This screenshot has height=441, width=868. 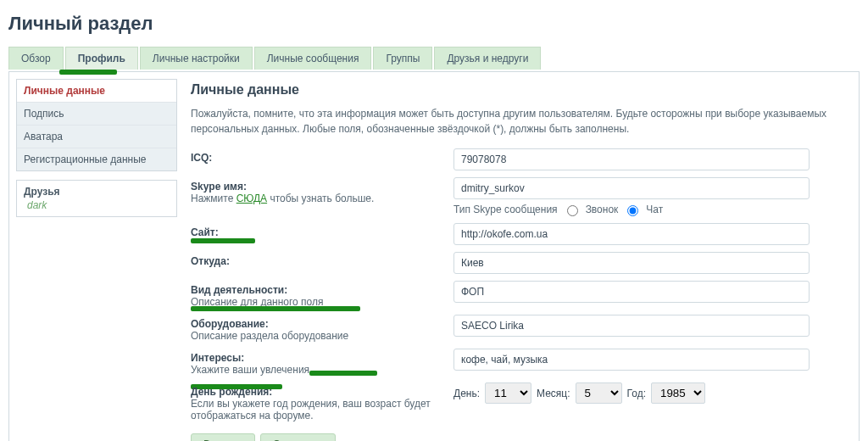 What do you see at coordinates (282, 198) in the screenshot?
I see `skype-hint: Нажмите СЮДА чтобы узнать больше.` at bounding box center [282, 198].